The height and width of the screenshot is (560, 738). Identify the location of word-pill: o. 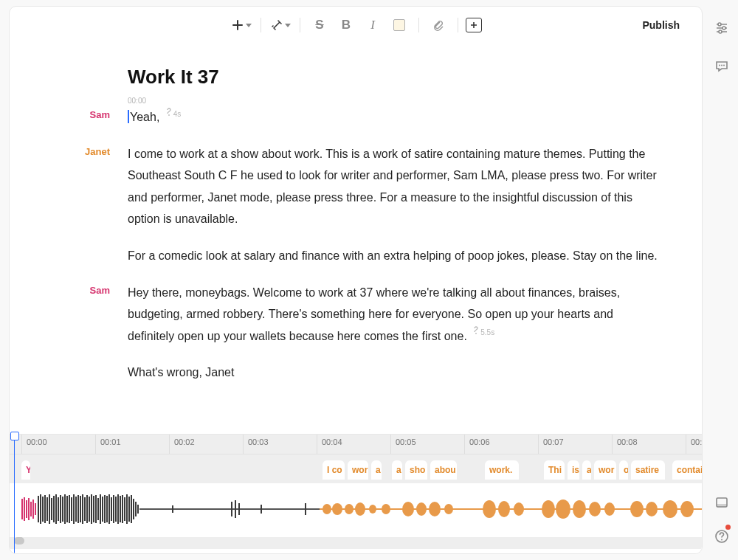
(624, 470).